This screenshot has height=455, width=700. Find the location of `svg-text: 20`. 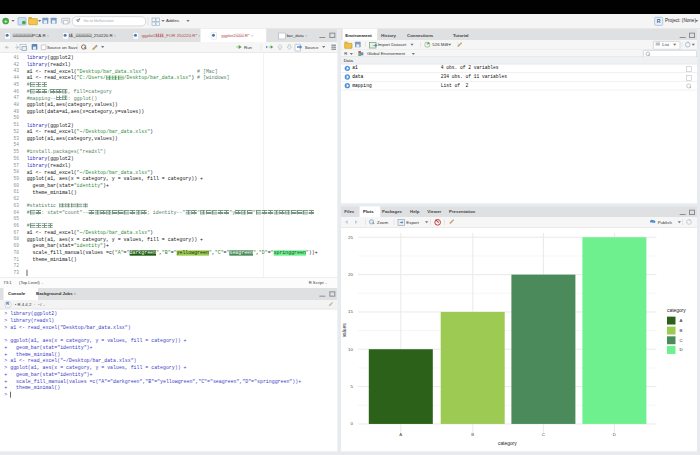

svg-text: 20 is located at coordinates (350, 274).